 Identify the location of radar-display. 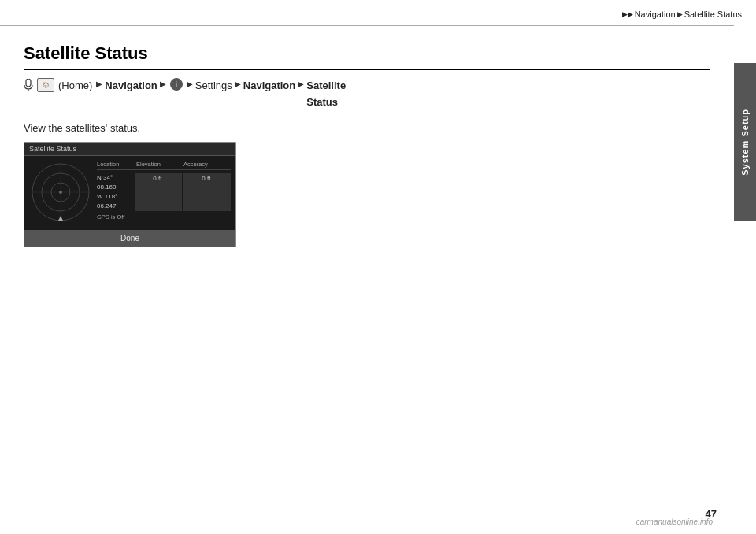
(61, 192).